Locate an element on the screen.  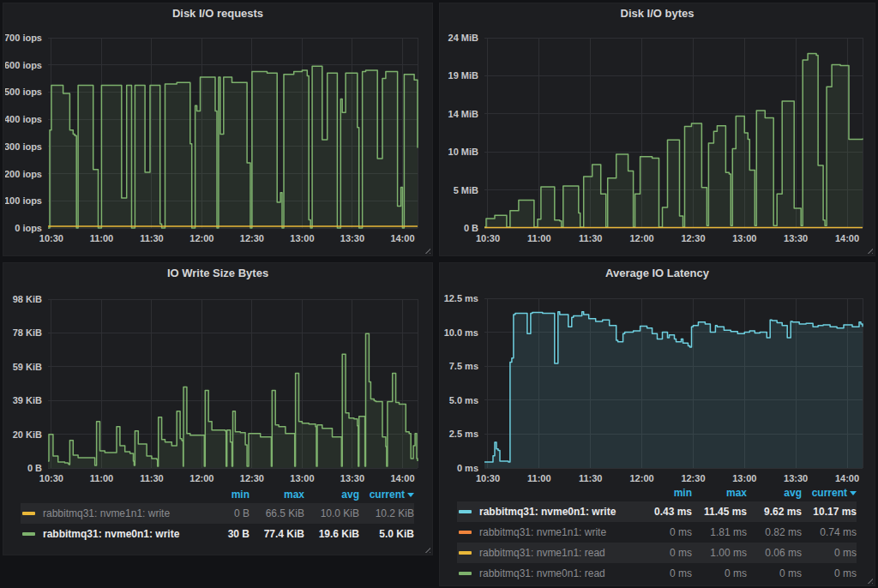
legend-series-label: rabbitmq31: nvme0n1: read is located at coordinates (548, 573).